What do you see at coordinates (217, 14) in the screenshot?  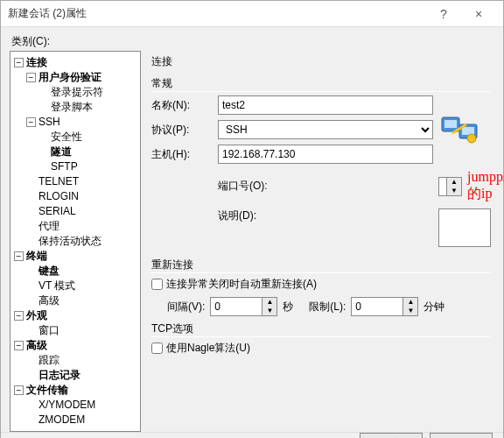 I see `window-title: 新建会话 (2)属性` at bounding box center [217, 14].